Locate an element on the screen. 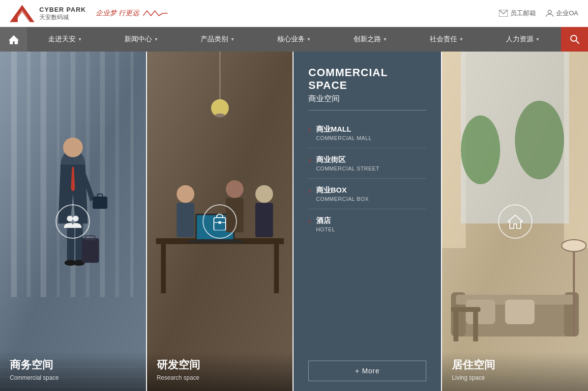 Image resolution: width=588 pixels, height=391 pixels. research-title-cn: 研发空间 is located at coordinates (220, 365).